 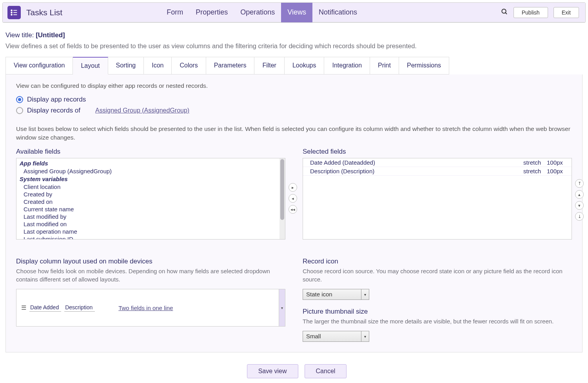 What do you see at coordinates (151, 194) in the screenshot?
I see `available-fields-column: Available fields App fields Assigned Gro…` at bounding box center [151, 194].